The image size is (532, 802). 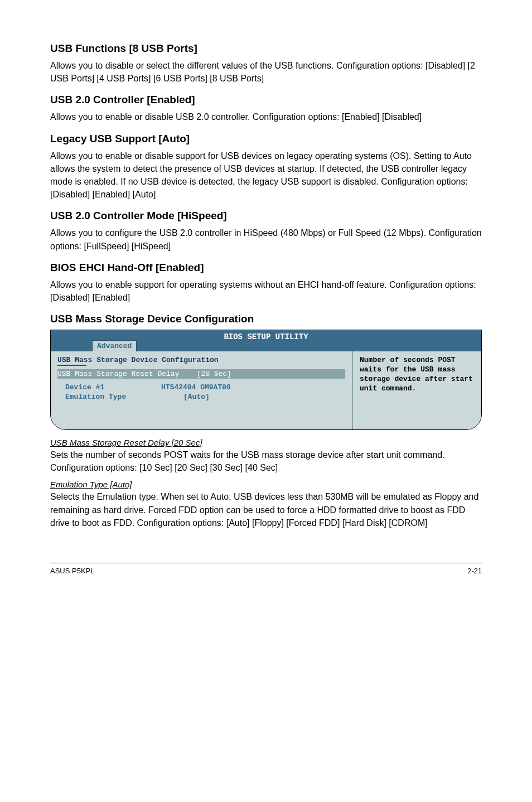 I want to click on bios-device-value: HTS42404 OM9AT00, so click(x=253, y=387).